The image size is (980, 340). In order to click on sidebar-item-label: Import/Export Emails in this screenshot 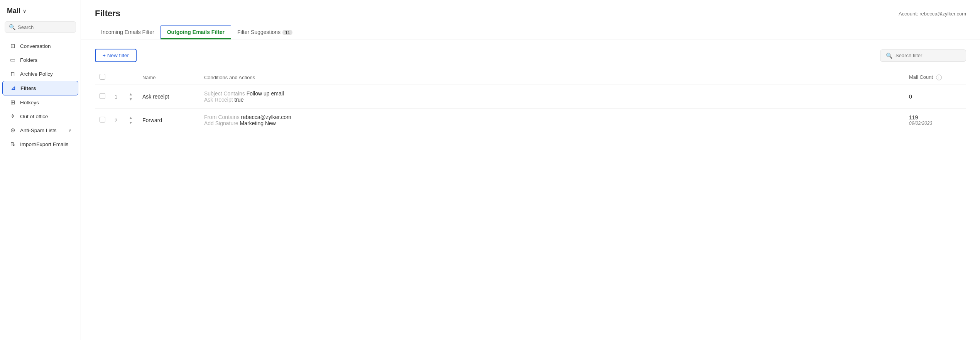, I will do `click(44, 144)`.